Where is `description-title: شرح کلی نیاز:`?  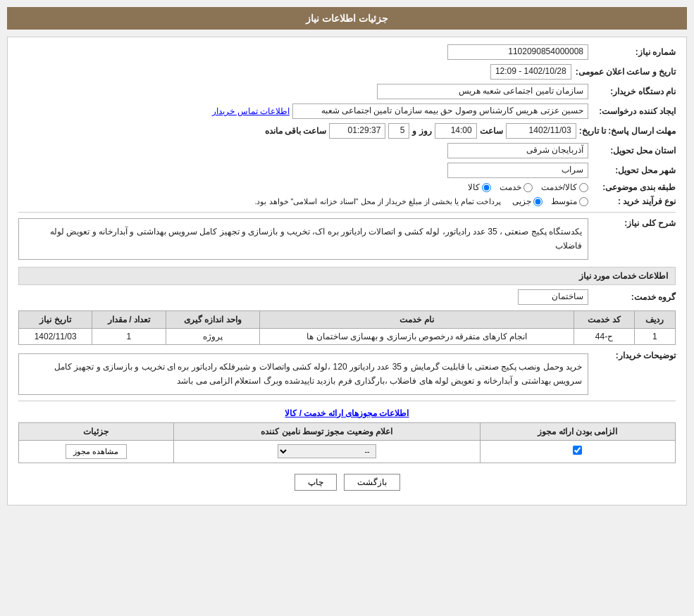 description-title: شرح کلی نیاز: is located at coordinates (633, 223).